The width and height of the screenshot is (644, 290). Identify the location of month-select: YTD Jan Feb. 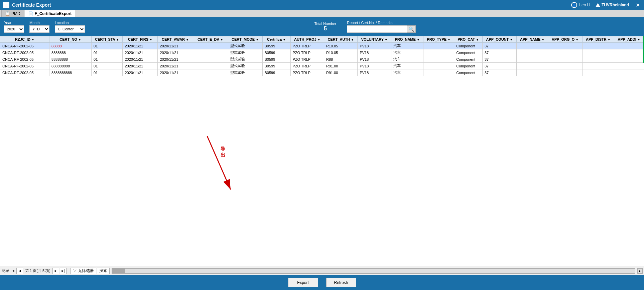
(39, 29).